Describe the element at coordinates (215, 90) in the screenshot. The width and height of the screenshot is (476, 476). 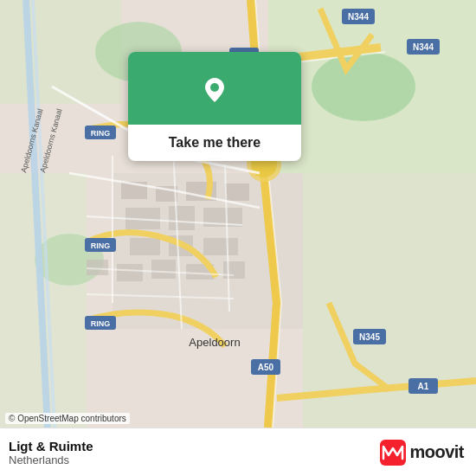
I see `location-pin-icon` at that location.